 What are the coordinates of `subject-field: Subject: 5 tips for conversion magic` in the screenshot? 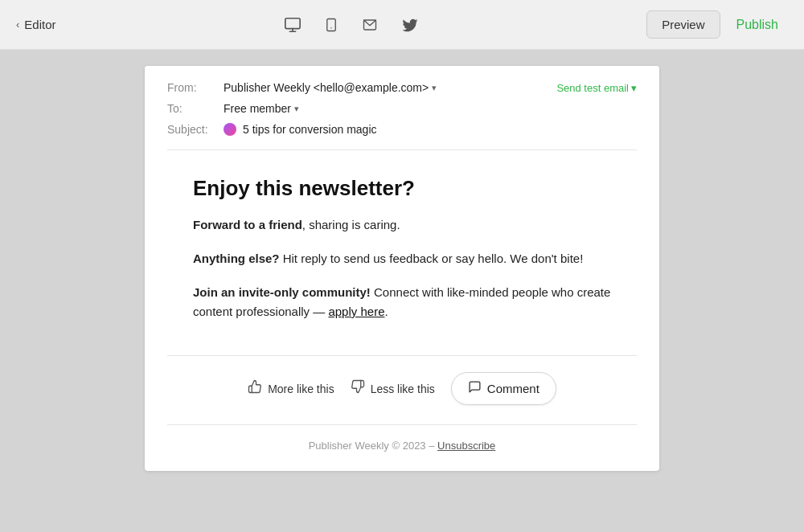 It's located at (402, 129).